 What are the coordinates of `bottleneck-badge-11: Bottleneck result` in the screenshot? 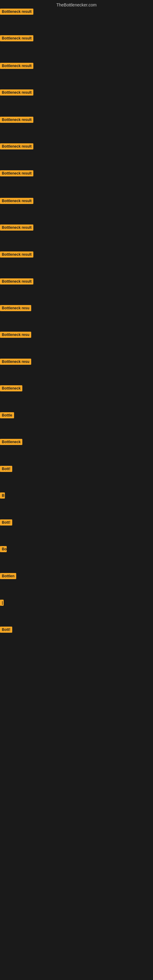 It's located at (17, 282).